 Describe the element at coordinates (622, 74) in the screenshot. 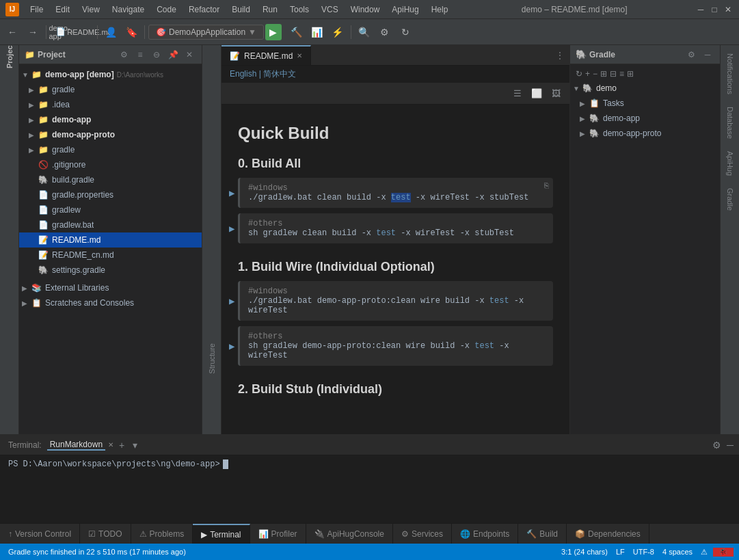

I see `gradle-settings-icon: ≡` at that location.